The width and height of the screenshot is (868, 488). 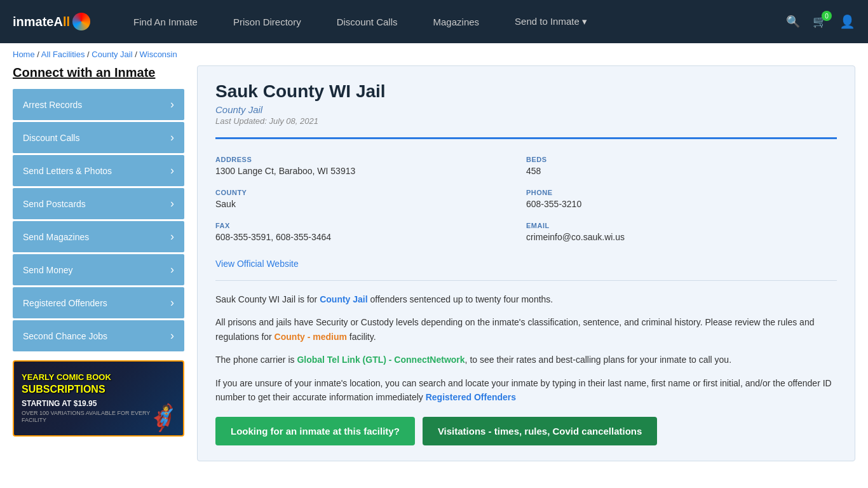 I want to click on sidebar-item-second-chance-jobs: Second Chance Jobs ›, so click(x=98, y=336).